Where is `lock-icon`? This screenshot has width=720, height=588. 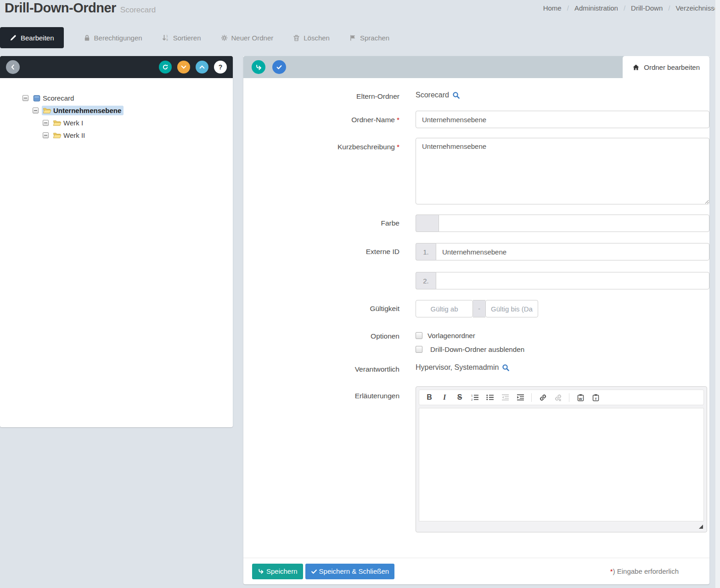
lock-icon is located at coordinates (87, 38).